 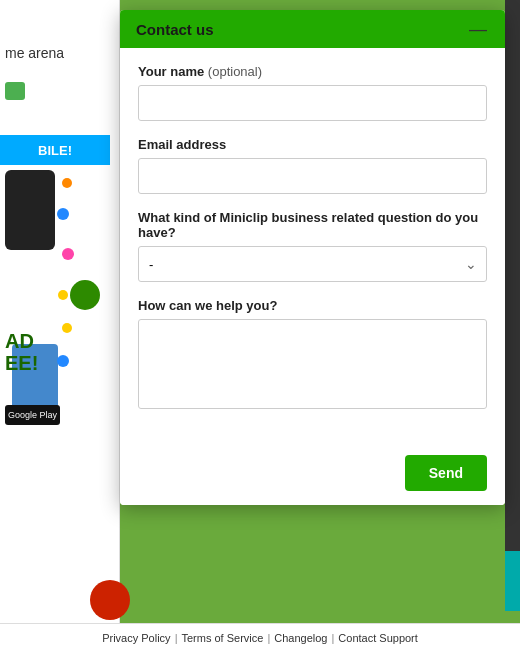 I want to click on sep3: |, so click(x=332, y=638).